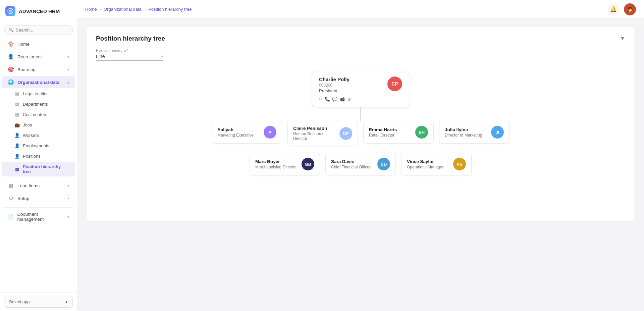 The width and height of the screenshot is (644, 311). Describe the element at coordinates (428, 162) in the screenshot. I see `node-vince-name: Vince Saylor` at that location.